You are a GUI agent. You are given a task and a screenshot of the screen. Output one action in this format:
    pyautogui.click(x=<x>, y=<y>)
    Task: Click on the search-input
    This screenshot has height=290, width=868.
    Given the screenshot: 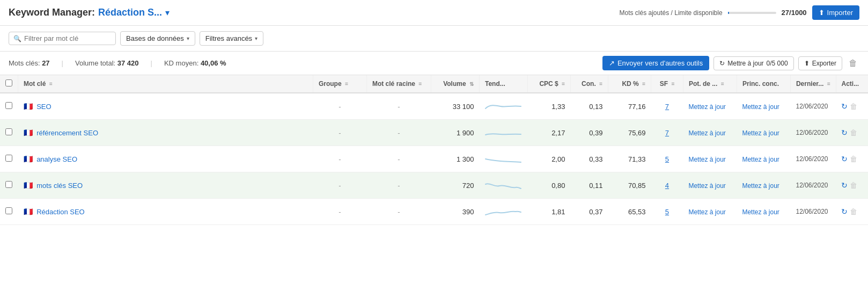 What is the action you would take?
    pyautogui.click(x=68, y=39)
    